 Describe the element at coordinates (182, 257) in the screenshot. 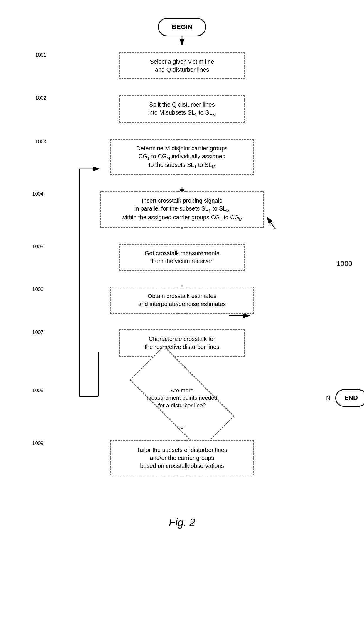

I see `step-1005-box: Get crosstalk measurementsfrom the victi…` at that location.